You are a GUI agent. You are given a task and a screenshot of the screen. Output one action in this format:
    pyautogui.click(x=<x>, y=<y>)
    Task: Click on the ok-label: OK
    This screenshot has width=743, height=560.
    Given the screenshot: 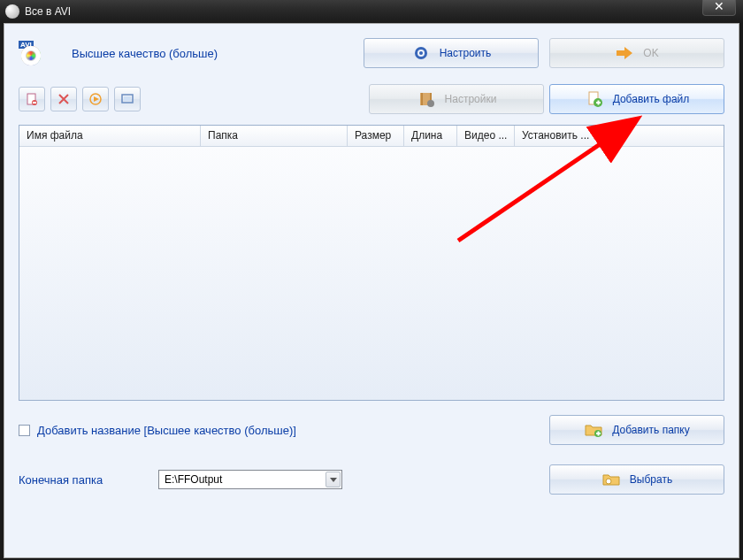 What is the action you would take?
    pyautogui.click(x=651, y=53)
    